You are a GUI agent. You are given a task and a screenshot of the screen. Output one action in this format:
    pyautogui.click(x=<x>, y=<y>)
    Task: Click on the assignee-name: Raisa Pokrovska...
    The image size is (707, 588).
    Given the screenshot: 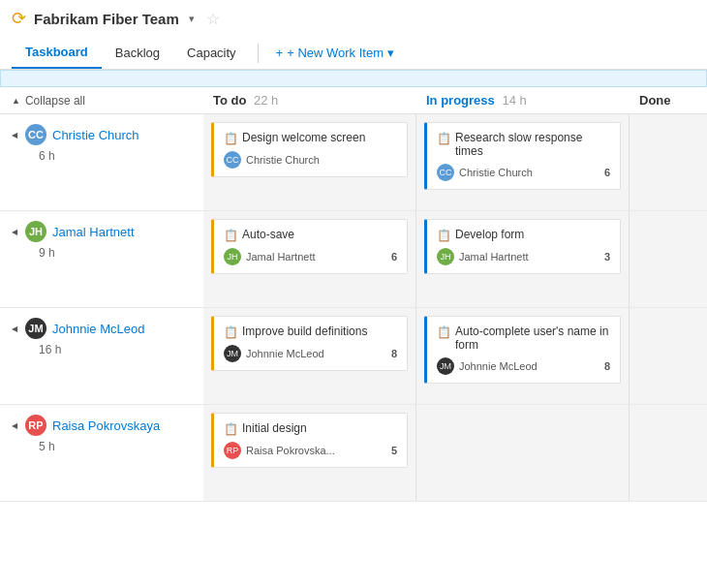 What is the action you would take?
    pyautogui.click(x=291, y=450)
    